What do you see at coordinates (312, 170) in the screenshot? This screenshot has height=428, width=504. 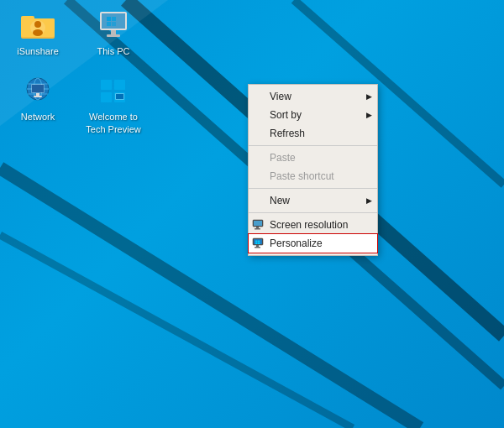 I see `context-menu: View Sort by Refresh Paste Paste shortcu…` at bounding box center [312, 170].